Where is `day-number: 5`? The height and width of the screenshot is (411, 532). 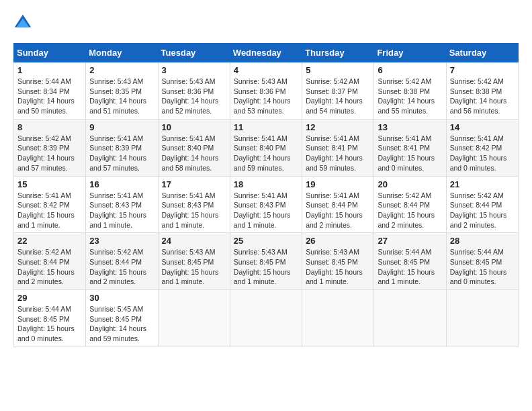 day-number: 5 is located at coordinates (338, 70).